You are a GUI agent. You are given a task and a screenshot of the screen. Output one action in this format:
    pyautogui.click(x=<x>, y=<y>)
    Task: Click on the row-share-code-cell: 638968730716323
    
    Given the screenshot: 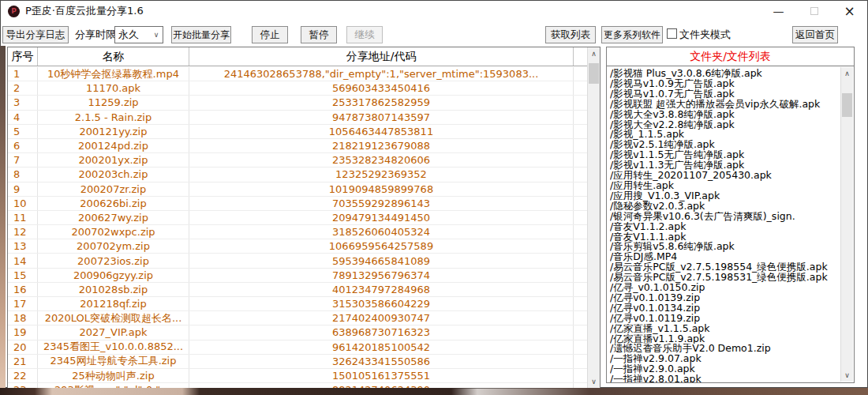 What is the action you would take?
    pyautogui.click(x=382, y=332)
    